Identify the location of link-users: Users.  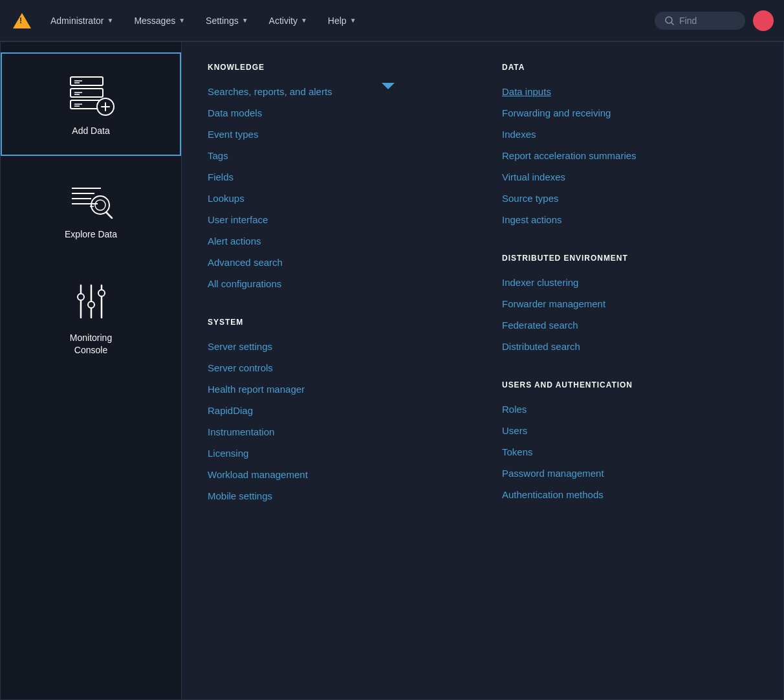
(630, 431).